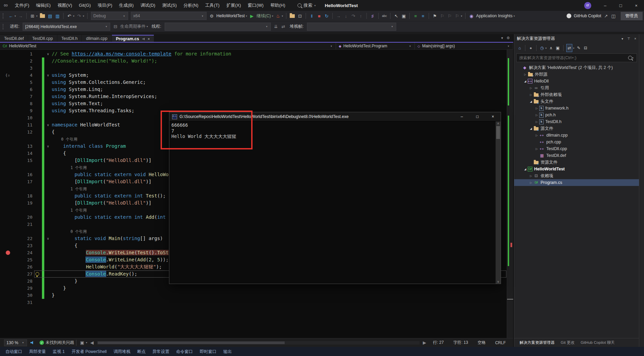 The width and height of the screenshot is (644, 356). I want to click on github-copilot-button: GitHub Copilot, so click(588, 16).